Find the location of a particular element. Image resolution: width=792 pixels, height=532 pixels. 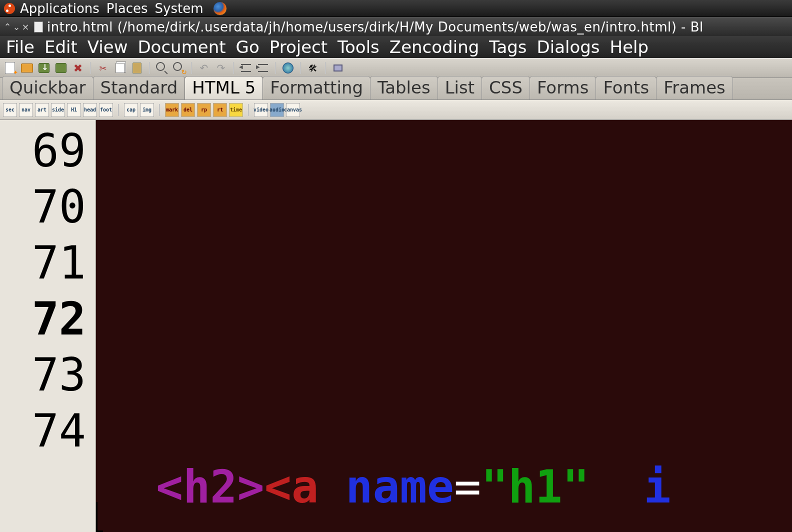

document-icon is located at coordinates (38, 27).